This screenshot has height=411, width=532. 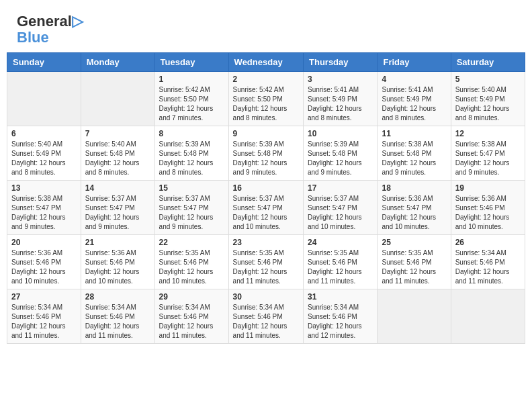 What do you see at coordinates (44, 21) in the screenshot?
I see `logo-general: General` at bounding box center [44, 21].